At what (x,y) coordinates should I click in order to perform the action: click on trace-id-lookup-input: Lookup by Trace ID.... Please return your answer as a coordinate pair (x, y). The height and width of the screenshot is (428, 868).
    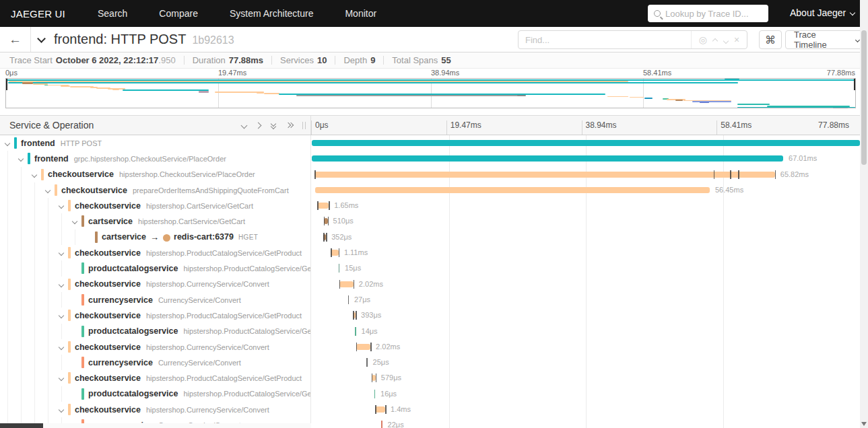
    Looking at the image, I should click on (708, 13).